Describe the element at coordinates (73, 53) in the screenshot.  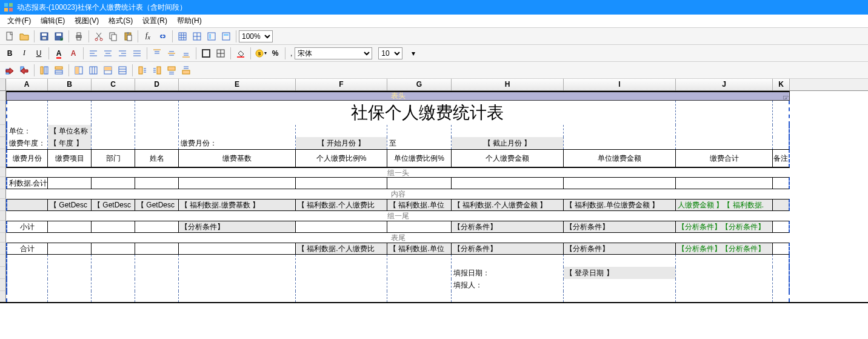
I see `font-color2-icon: A` at that location.